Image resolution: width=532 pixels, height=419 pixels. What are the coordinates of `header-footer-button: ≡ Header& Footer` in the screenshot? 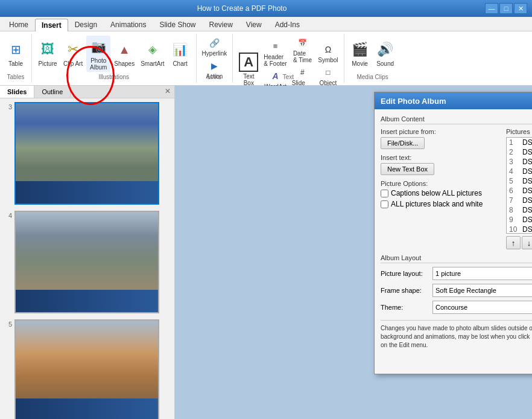 It's located at (275, 53).